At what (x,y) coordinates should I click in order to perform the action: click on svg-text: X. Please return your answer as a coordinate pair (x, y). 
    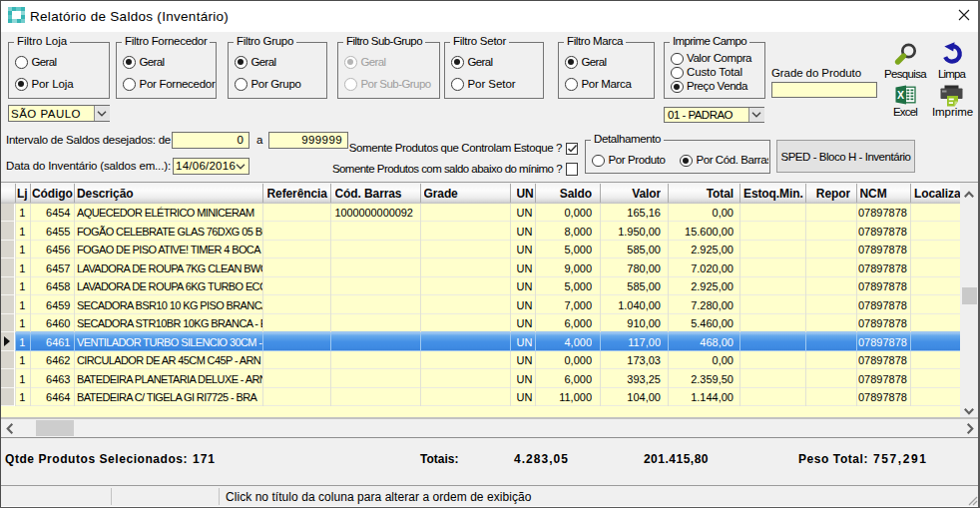
    Looking at the image, I should click on (900, 95).